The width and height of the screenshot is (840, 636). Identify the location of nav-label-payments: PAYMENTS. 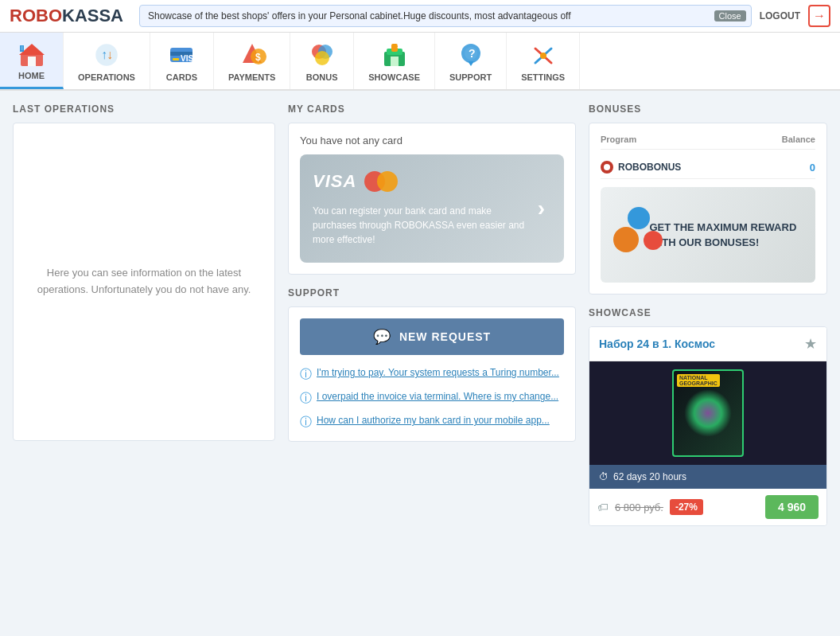
(251, 77).